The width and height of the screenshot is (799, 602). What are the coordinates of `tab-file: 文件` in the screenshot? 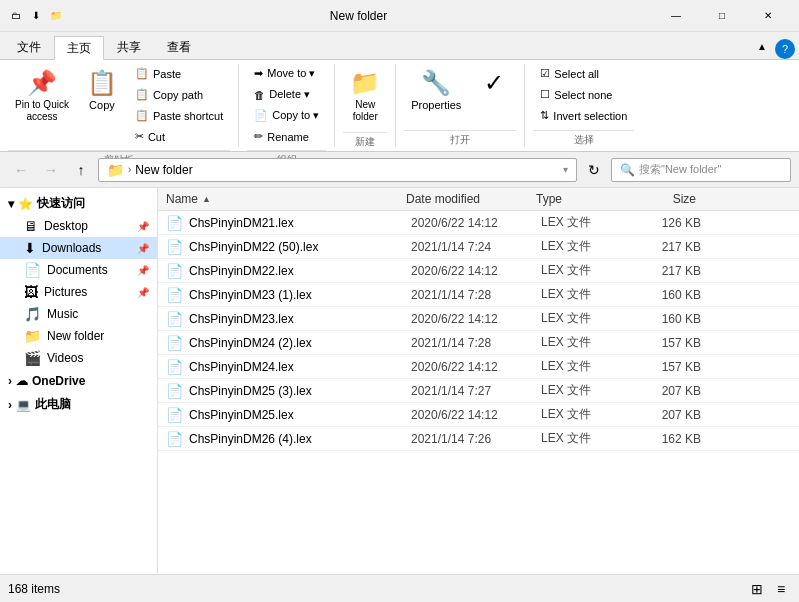 It's located at (29, 47).